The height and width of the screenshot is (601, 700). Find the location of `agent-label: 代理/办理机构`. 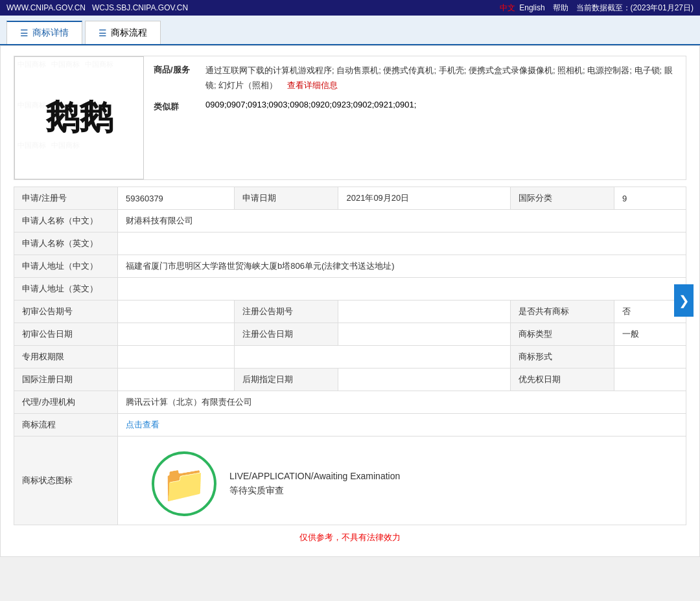

agent-label: 代理/办理机构 is located at coordinates (66, 403).